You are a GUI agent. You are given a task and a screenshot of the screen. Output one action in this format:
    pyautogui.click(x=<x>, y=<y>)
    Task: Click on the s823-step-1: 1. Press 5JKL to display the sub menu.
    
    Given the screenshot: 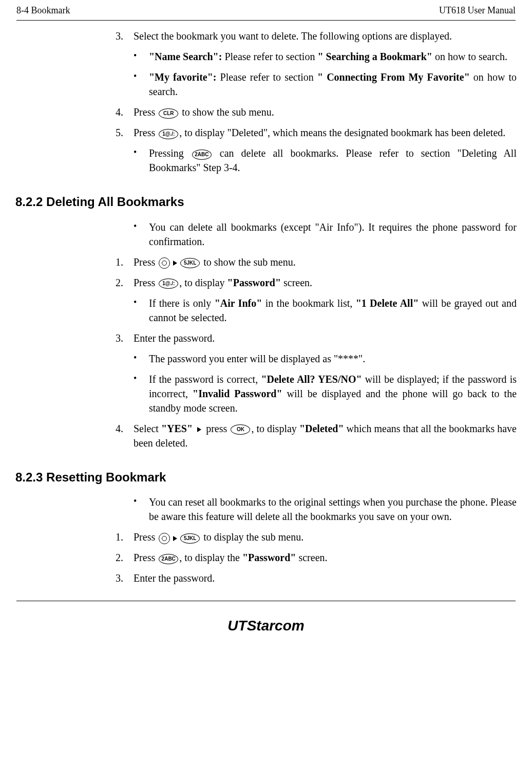 What is the action you would take?
    pyautogui.click(x=316, y=537)
    